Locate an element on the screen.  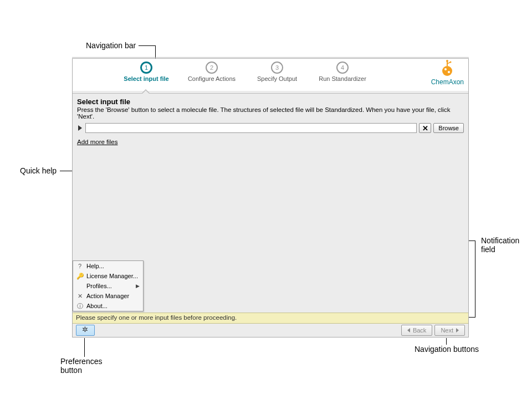
help-icon: ? is located at coordinates (80, 266).